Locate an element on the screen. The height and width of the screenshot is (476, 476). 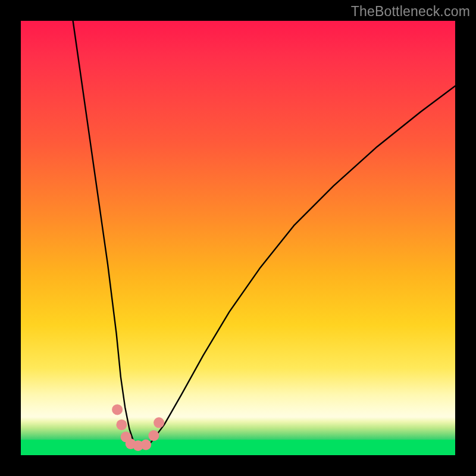
watermark-text: TheBottleneck.com is located at coordinates (411, 12).